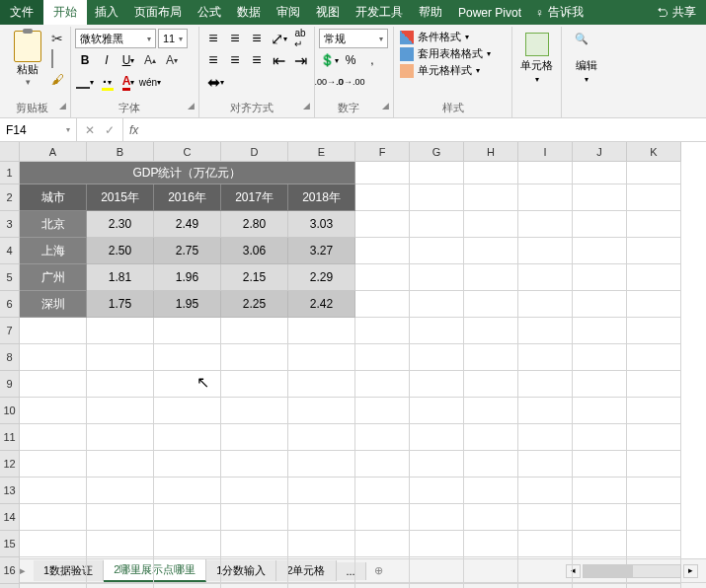 This screenshot has width=706, height=588. Describe the element at coordinates (492, 152) in the screenshot. I see `column-header-H: H` at that location.